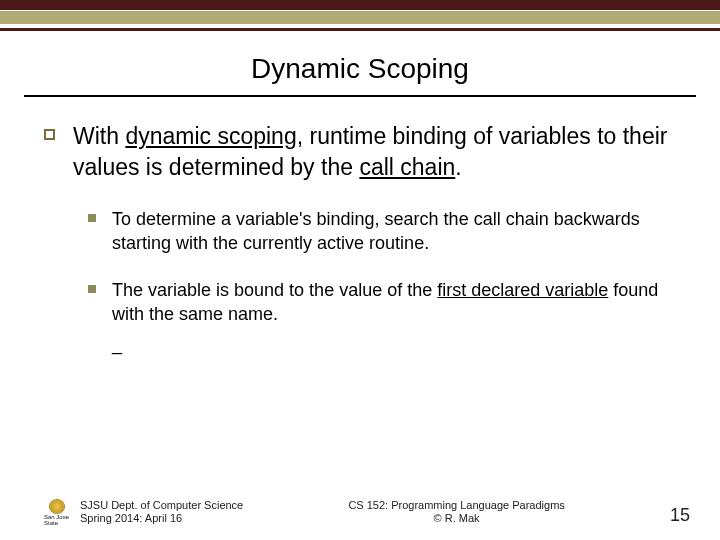  Describe the element at coordinates (210, 136) in the screenshot. I see `underlined-phrase: dynamic scoping` at that location.